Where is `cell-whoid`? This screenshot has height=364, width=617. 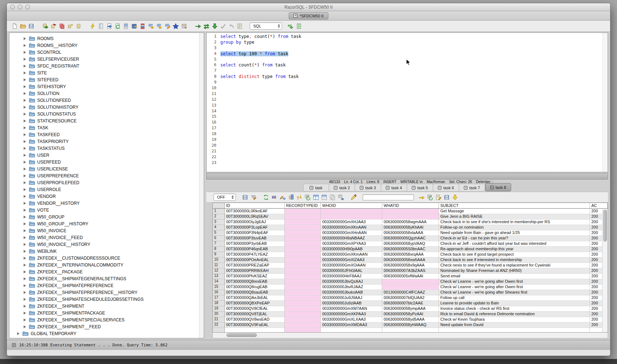 cell-whoid is located at coordinates (351, 212).